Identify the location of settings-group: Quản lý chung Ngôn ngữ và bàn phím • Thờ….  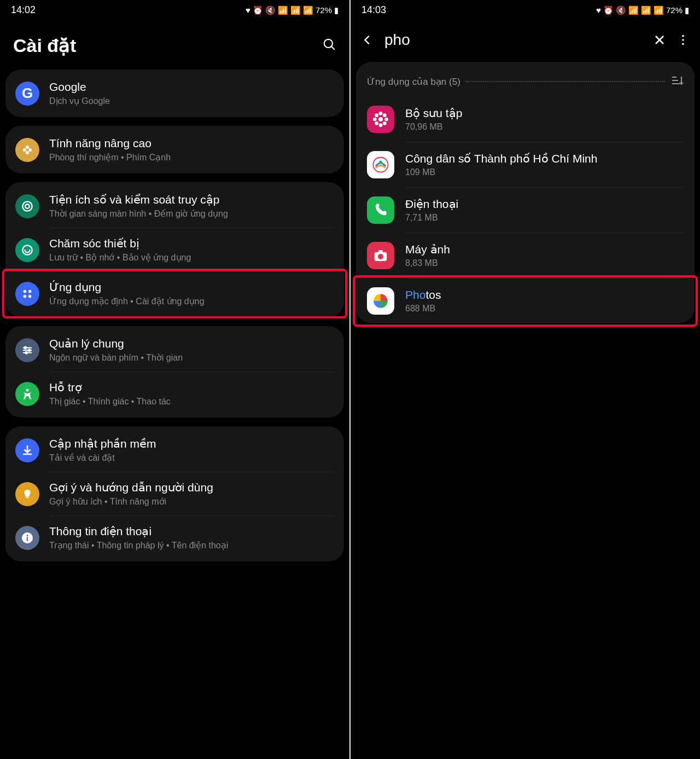
(175, 372).